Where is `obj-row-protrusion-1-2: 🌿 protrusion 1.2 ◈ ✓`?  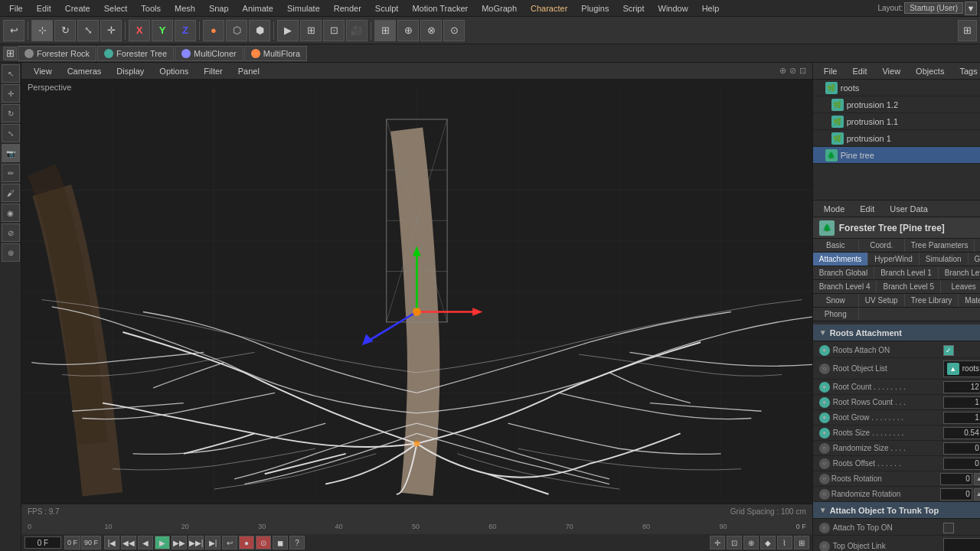 obj-row-protrusion-1-2: 🌿 protrusion 1.2 ◈ ✓ is located at coordinates (897, 105).